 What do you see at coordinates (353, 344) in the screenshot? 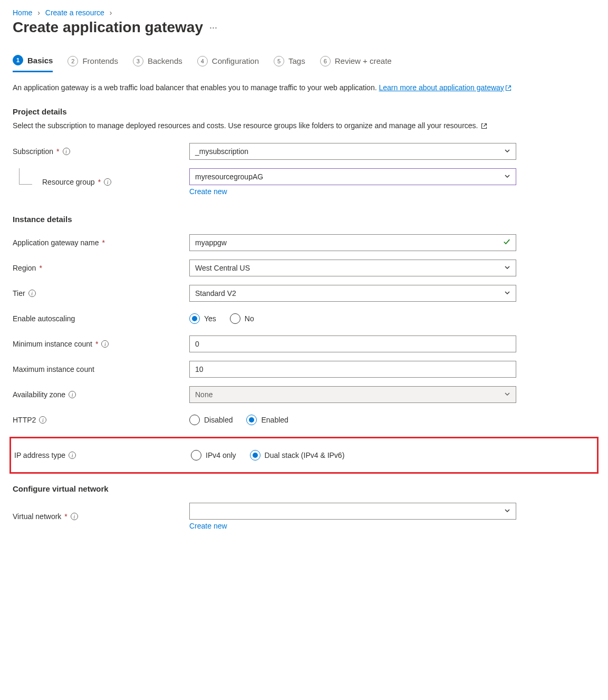
I see `min-instance-input: 0` at bounding box center [353, 344].